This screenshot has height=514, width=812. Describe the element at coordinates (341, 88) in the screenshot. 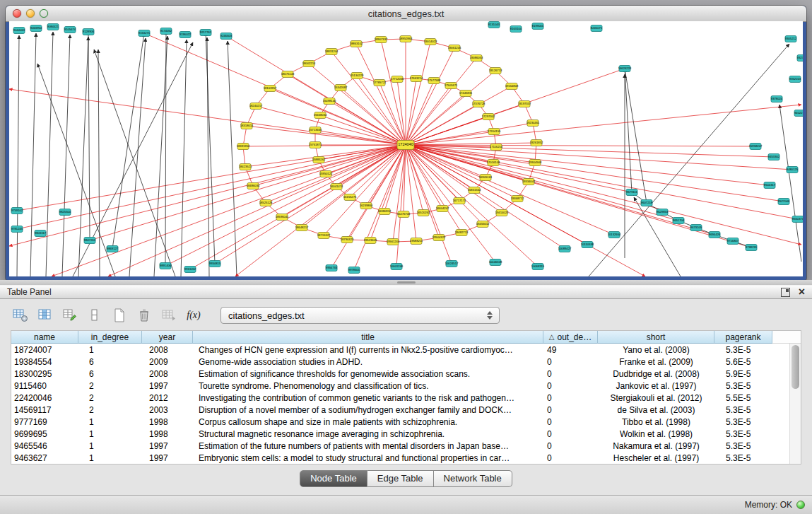

I see `network-node: 15342687` at that location.